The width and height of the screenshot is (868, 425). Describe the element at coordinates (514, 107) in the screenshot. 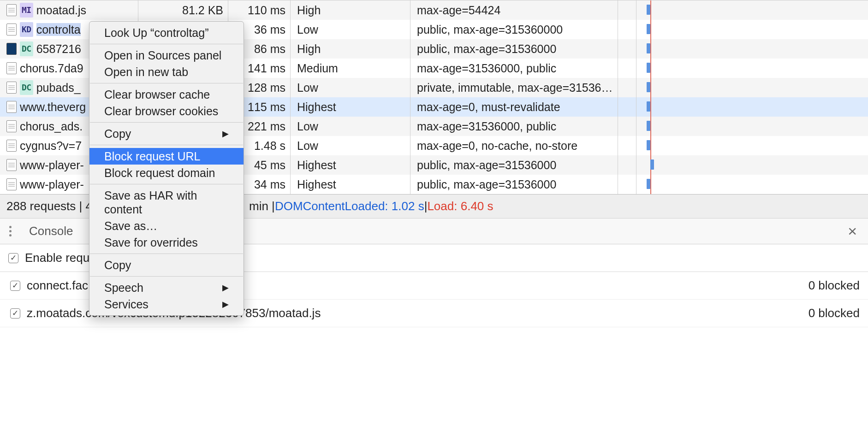

I see `cache-control-cell: max-age=0, must-revalidate` at that location.